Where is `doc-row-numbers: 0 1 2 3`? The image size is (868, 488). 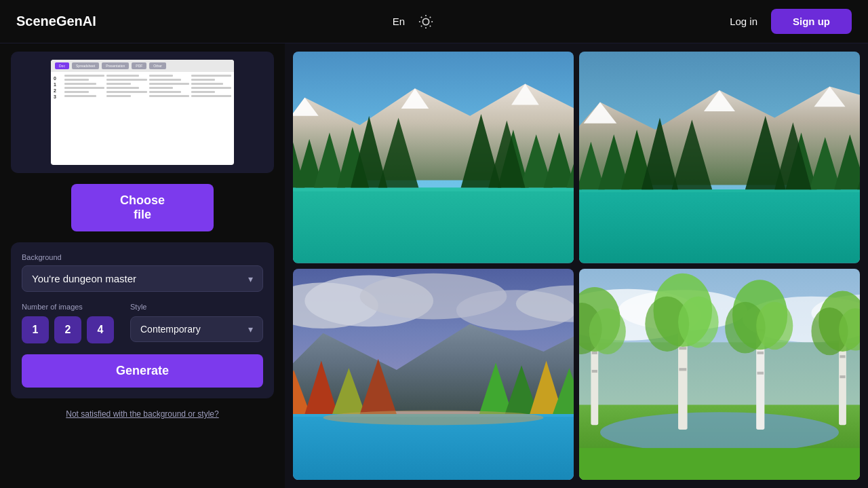 doc-row-numbers: 0 1 2 3 is located at coordinates (58, 118).